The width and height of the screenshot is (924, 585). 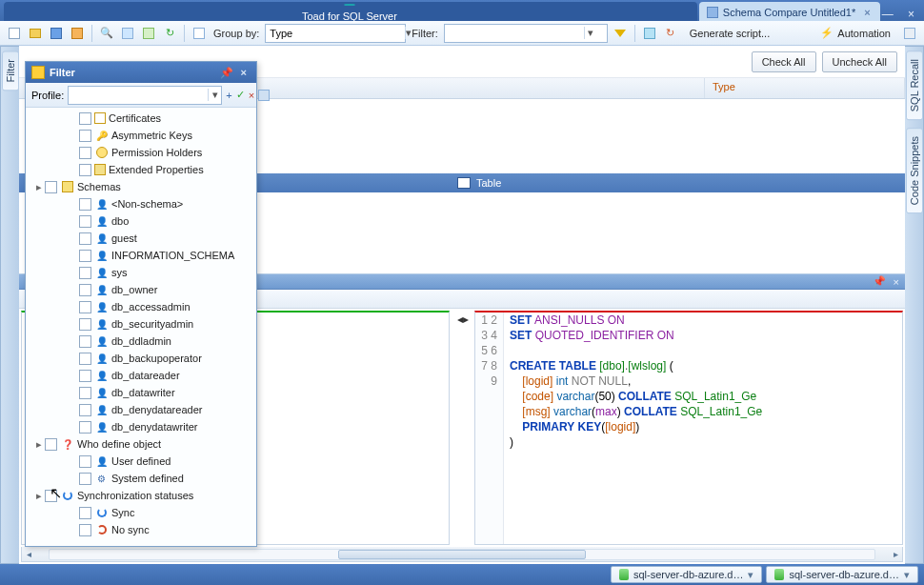 What do you see at coordinates (335, 33) in the screenshot?
I see `groupby-combo: ▾` at bounding box center [335, 33].